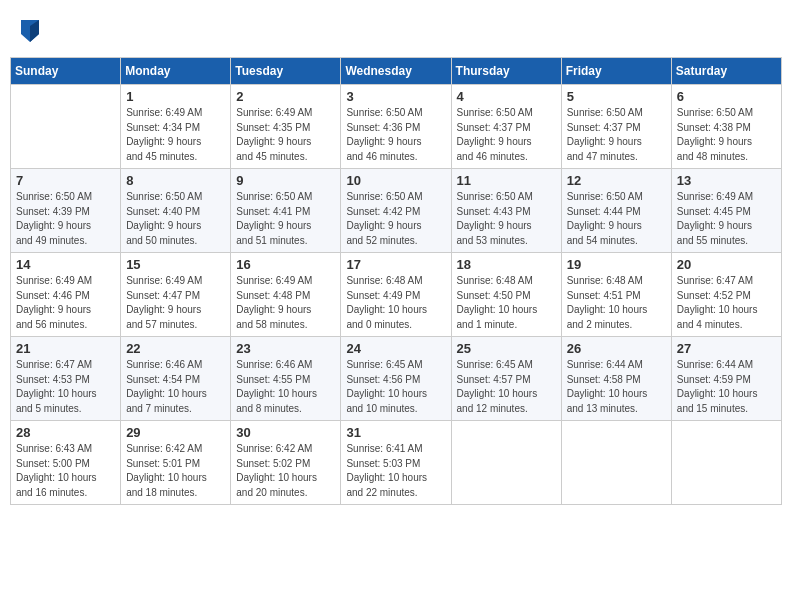 Image resolution: width=792 pixels, height=612 pixels. What do you see at coordinates (286, 303) in the screenshot?
I see `day-info: Sunrise: 6:49 AM Sunset: 4:48 PM Dayligh…` at bounding box center [286, 303].